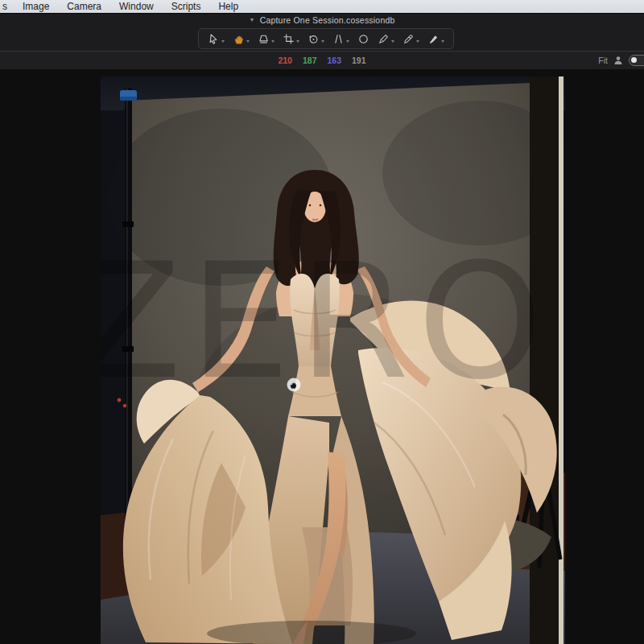 This screenshot has width=644, height=644. Describe the element at coordinates (322, 60) in the screenshot. I see `rgb-readout: 210 187 163 191` at that location.